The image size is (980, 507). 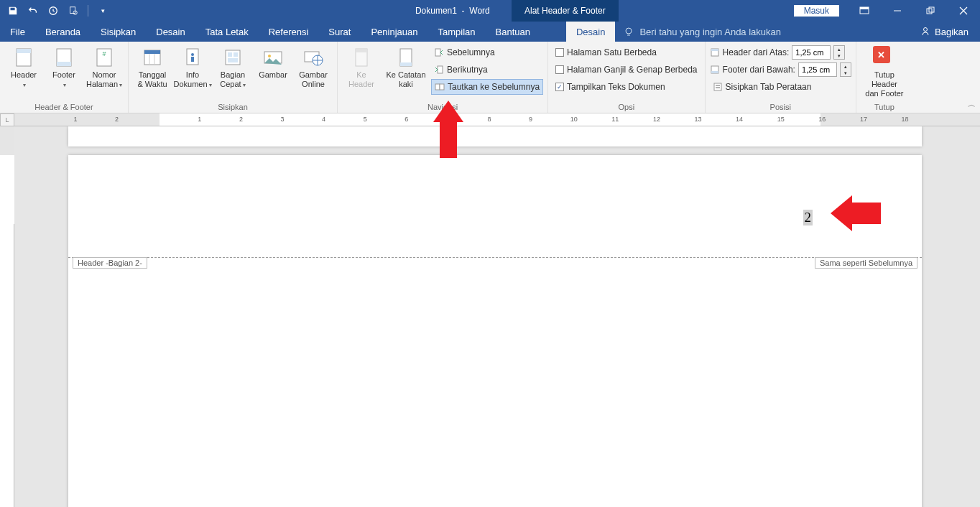 What do you see at coordinates (193, 68) in the screenshot?
I see `document-info-button: Info Dokumen` at bounding box center [193, 68].